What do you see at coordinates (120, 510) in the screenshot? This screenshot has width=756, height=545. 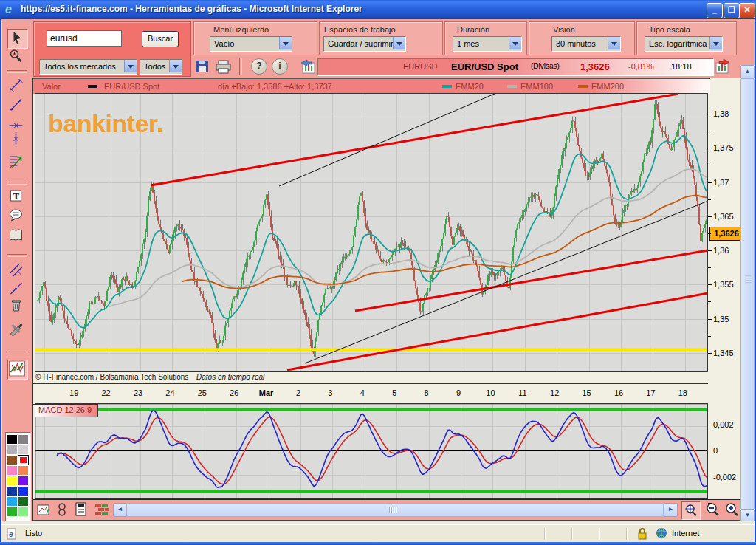 I see `hscroll-left-arrow: ◄` at bounding box center [120, 510].